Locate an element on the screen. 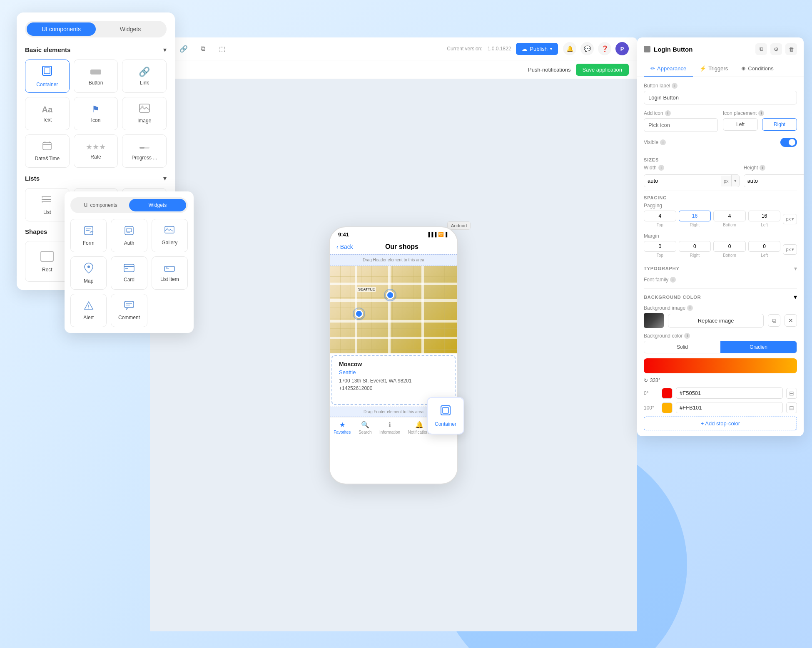  stop-0-hex-input is located at coordinates (730, 393).